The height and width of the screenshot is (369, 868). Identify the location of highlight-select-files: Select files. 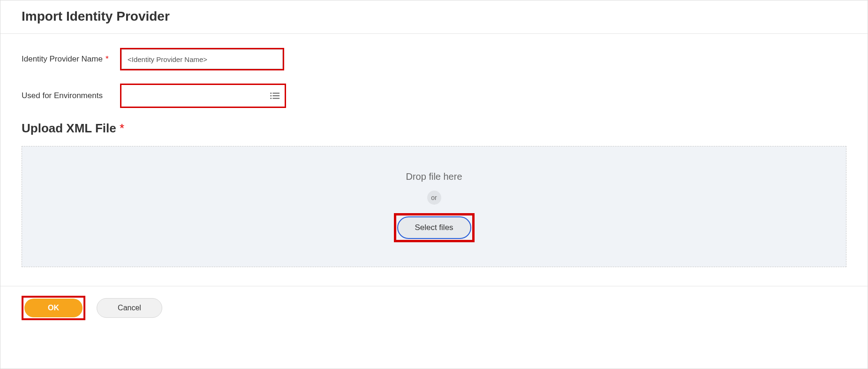
(434, 228).